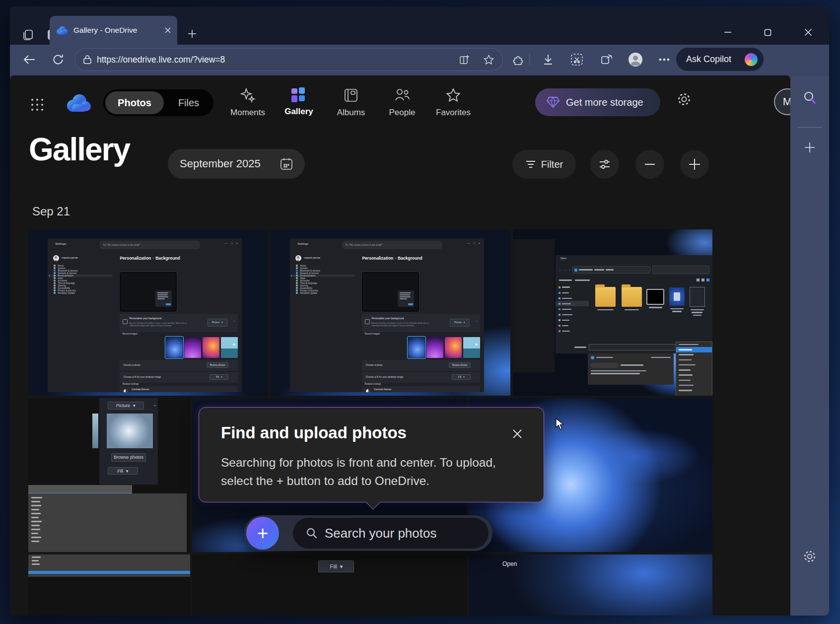 This screenshot has height=624, width=840. What do you see at coordinates (299, 95) in the screenshot?
I see `gallery-grid-icon` at bounding box center [299, 95].